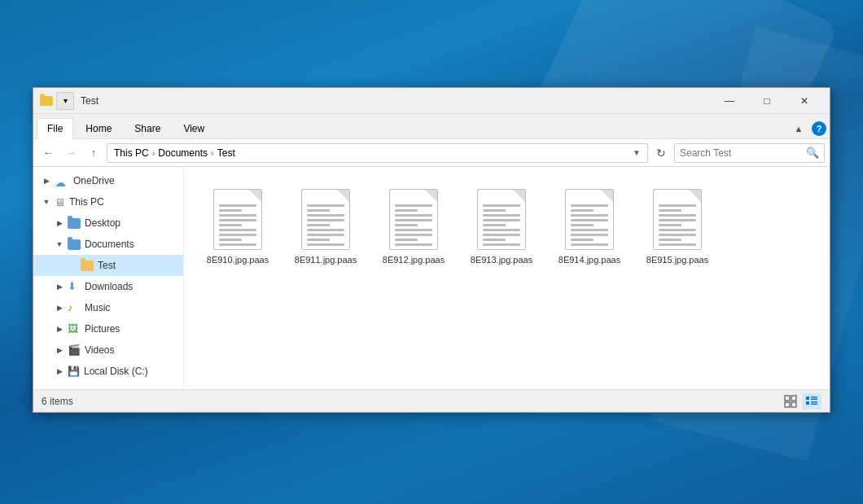 This screenshot has height=504, width=863. What do you see at coordinates (729, 101) in the screenshot?
I see `minimize-button: —` at bounding box center [729, 101].